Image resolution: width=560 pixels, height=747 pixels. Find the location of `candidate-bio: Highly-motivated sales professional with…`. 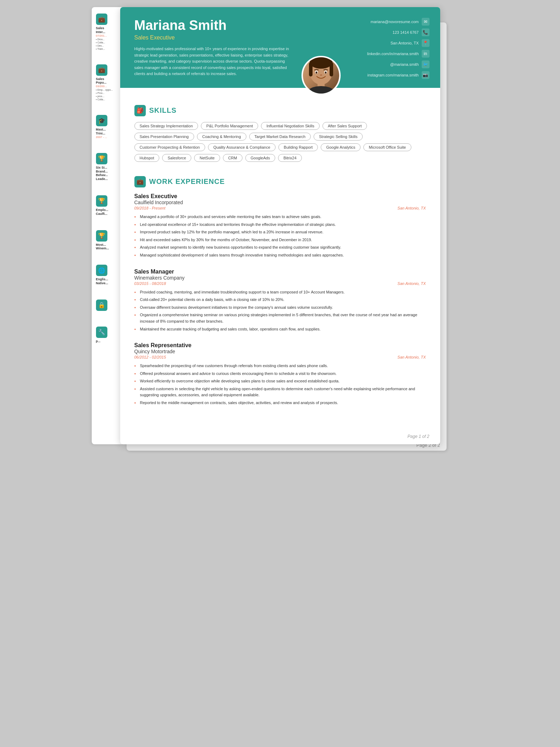

candidate-bio: Highly-motivated sales professional with… is located at coordinates (213, 62).